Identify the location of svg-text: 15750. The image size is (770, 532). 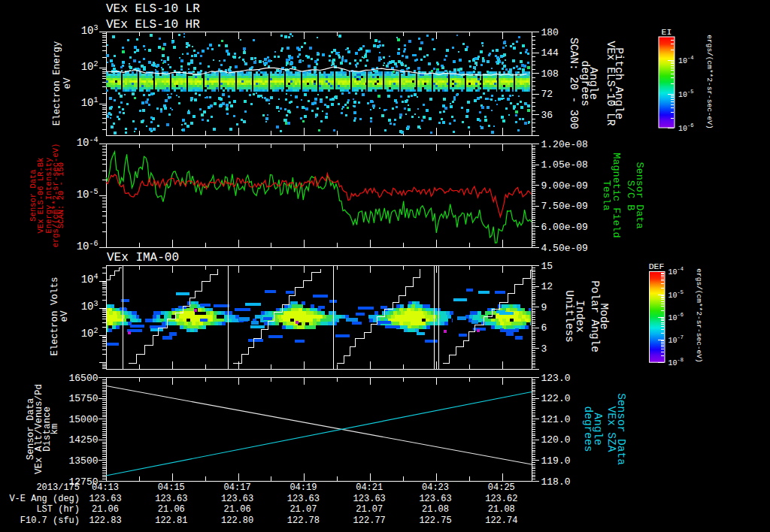
(83, 398).